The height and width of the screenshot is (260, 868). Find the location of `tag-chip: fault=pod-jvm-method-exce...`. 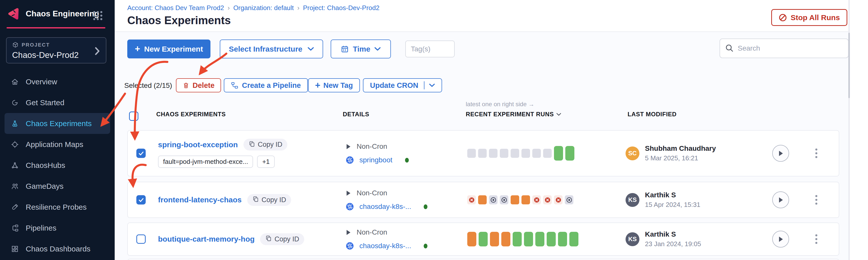

tag-chip: fault=pod-jvm-method-exce... is located at coordinates (206, 161).